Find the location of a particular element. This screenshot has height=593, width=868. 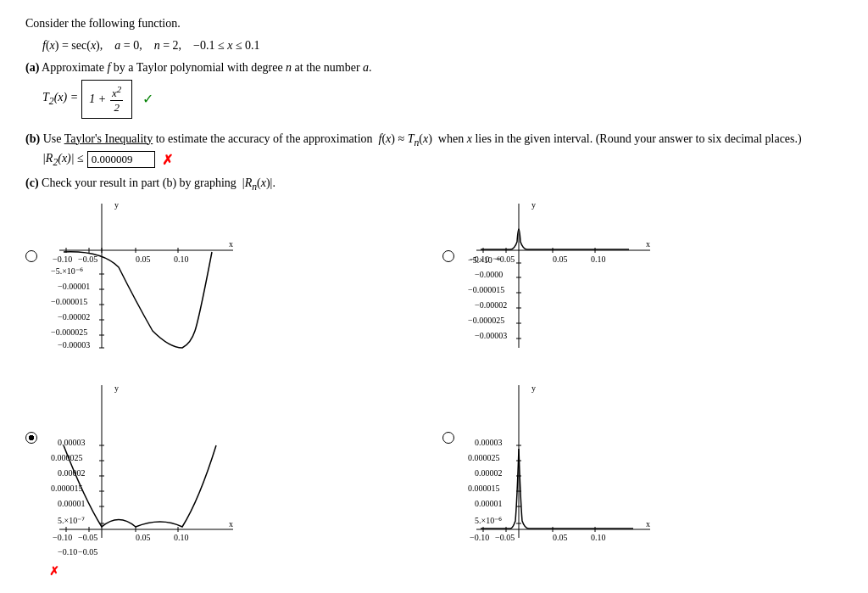

graph2-wrapper: y x −0.10 −0.05 0.05 0.10 −5.×10⁻⁶ −0.00… is located at coordinates (643, 286).